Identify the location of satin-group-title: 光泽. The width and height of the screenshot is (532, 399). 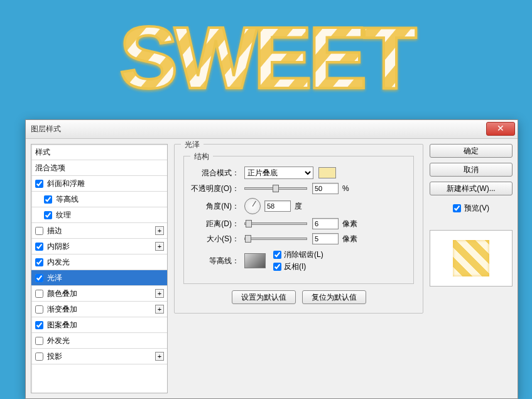
(192, 145).